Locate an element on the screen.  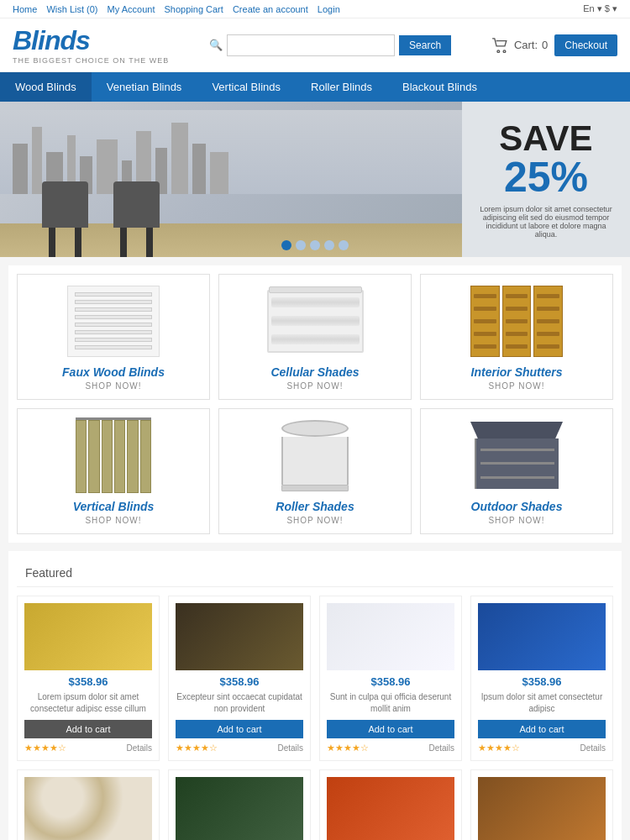
product-stars-2: ★★★★☆ is located at coordinates (348, 748).